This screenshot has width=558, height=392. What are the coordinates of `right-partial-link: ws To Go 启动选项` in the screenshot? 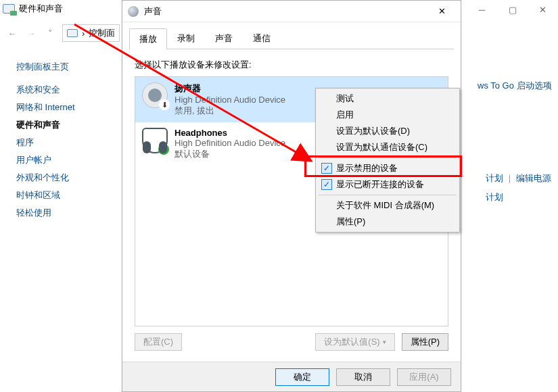 It's located at (515, 86).